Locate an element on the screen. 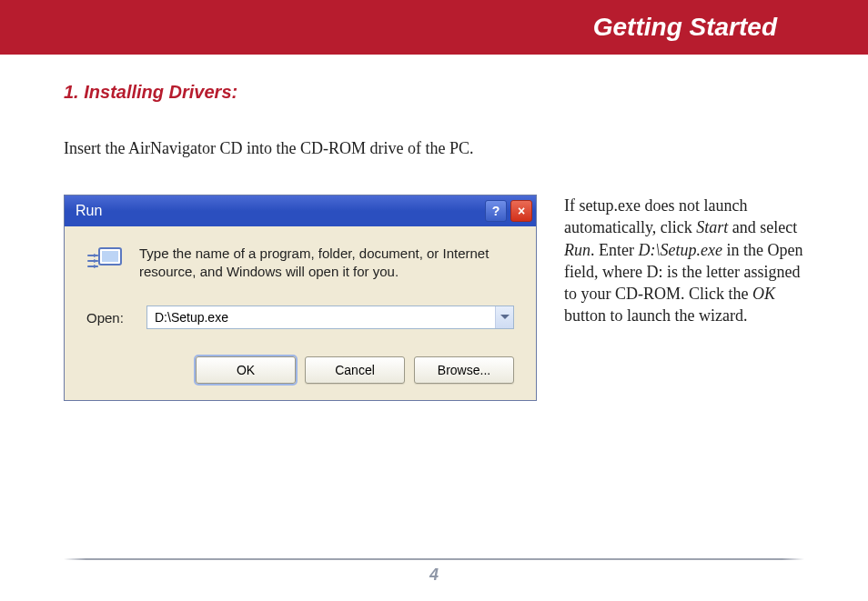 The image size is (868, 601). chevron-down-icon is located at coordinates (504, 317).